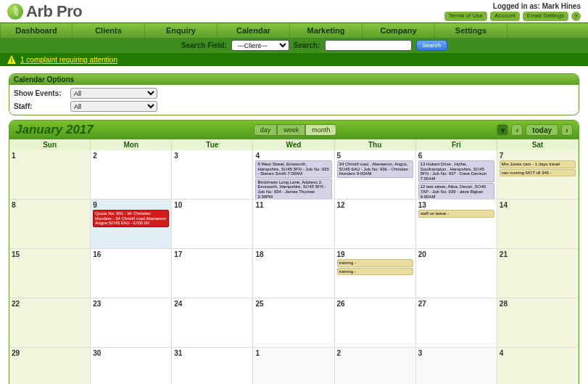 The image size is (588, 384). I want to click on day-cell: 21, so click(538, 274).